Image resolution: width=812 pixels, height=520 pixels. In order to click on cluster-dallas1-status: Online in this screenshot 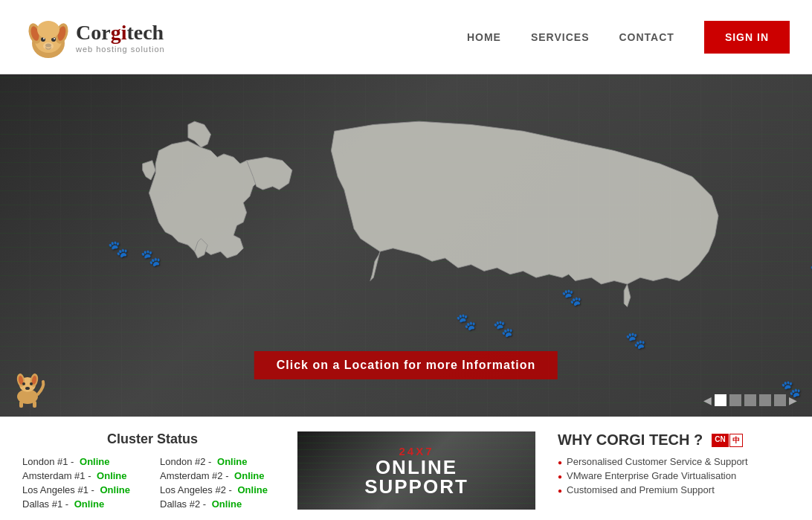, I will do `click(89, 504)`.